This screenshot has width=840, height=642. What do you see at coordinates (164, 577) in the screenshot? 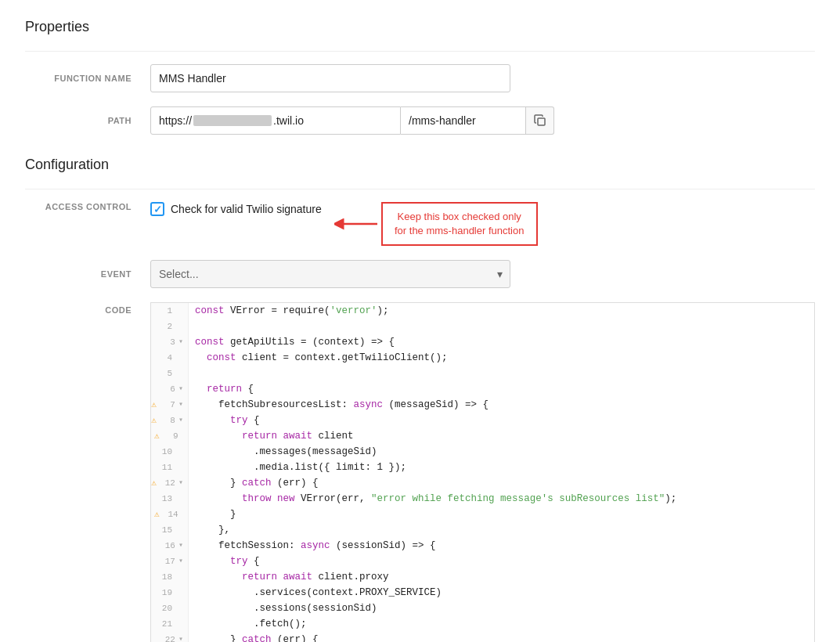
I see `line-number: 18` at bounding box center [164, 577].